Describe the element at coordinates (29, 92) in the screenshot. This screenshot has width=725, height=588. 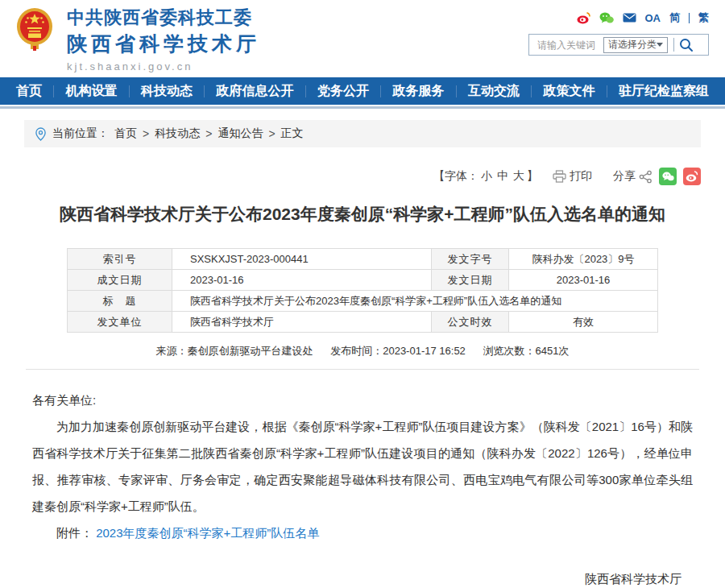
I see `nav-item-home: 首页` at that location.